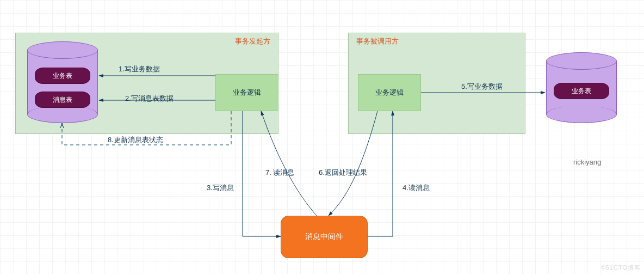 The width and height of the screenshot is (644, 274). What do you see at coordinates (621, 268) in the screenshot?
I see `watermark-text: ©51CTO博客` at bounding box center [621, 268].